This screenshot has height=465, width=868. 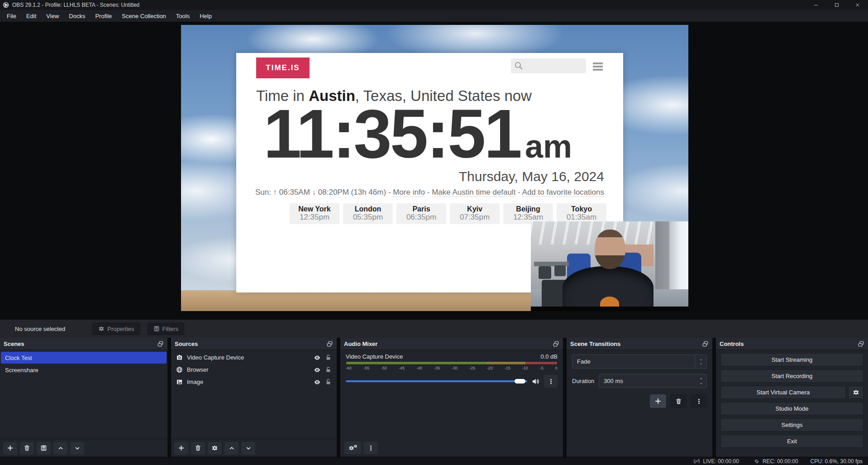 What do you see at coordinates (519, 66) in the screenshot?
I see `search-icon` at bounding box center [519, 66].